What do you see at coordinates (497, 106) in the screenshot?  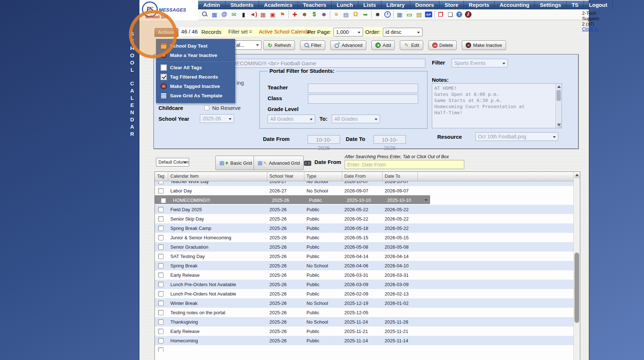 I see `notes-textarea: AT HOME! Gates Open at 6:00 p.m. Game St…` at bounding box center [497, 106].